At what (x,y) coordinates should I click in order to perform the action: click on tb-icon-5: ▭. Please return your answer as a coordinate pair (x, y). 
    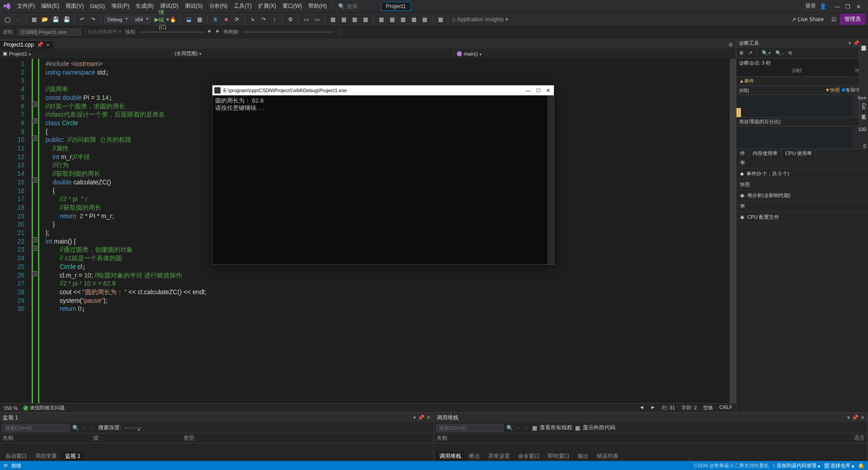
    Looking at the image, I should click on (317, 19).